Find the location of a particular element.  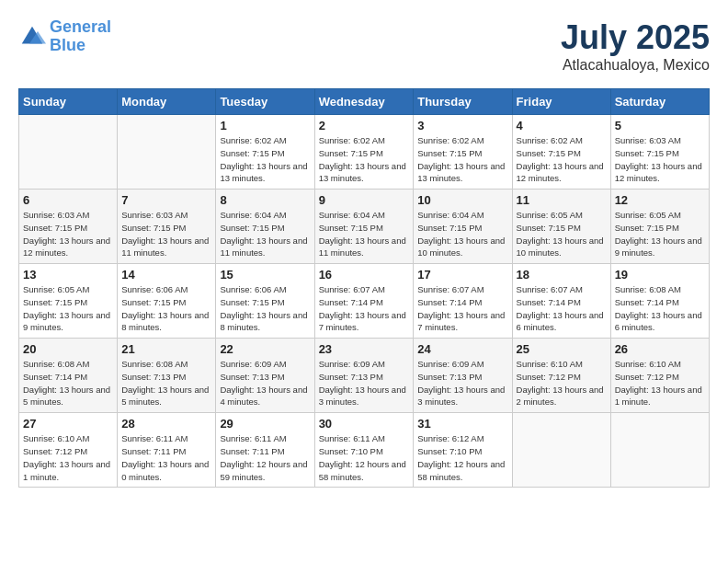

day-number: 5 is located at coordinates (660, 125).